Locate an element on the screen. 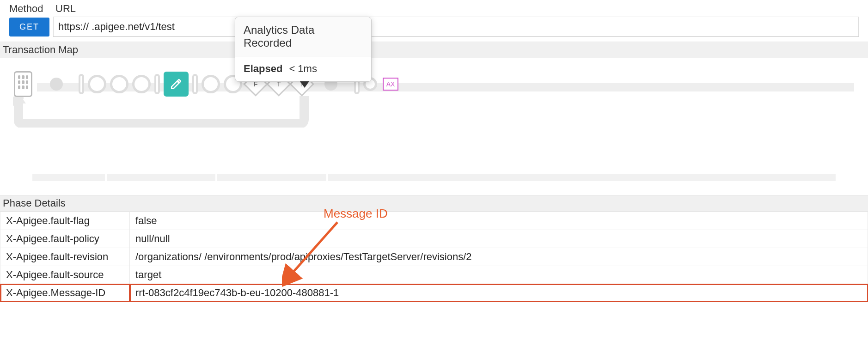 This screenshot has width=868, height=353. analytics-tooltip: Analytics Data Recorded Elapsed < 1ms is located at coordinates (303, 49).